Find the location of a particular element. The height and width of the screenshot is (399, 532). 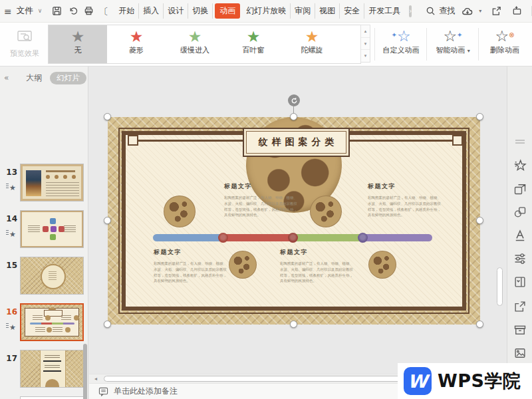

animation-option-crawl-in: ★ 缓慢进入 is located at coordinates (195, 44).